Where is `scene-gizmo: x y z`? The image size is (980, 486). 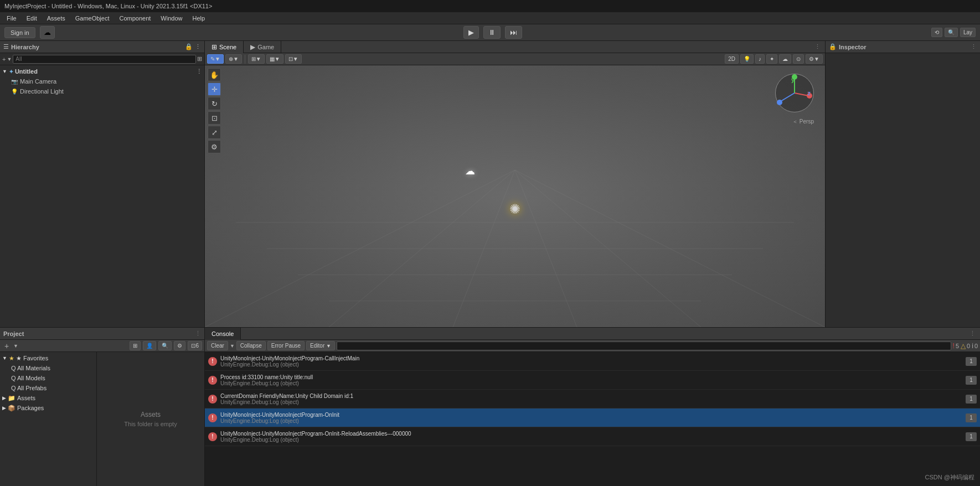 scene-gizmo: x y z is located at coordinates (795, 93).